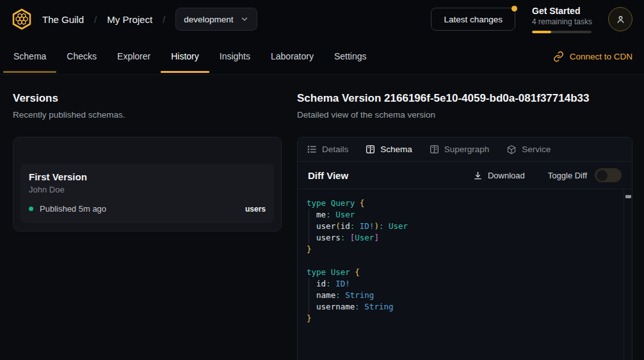  What do you see at coordinates (462, 284) in the screenshot?
I see `code-line: id: ID!` at bounding box center [462, 284].